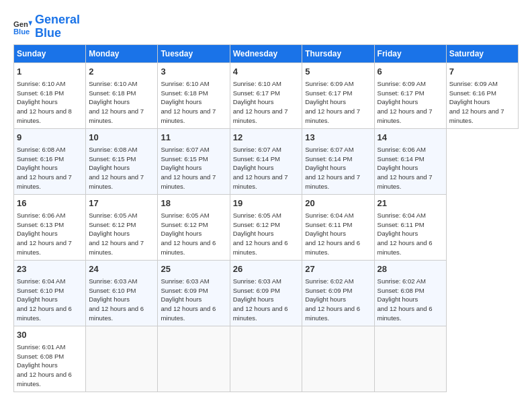 Image resolution: width=532 pixels, height=411 pixels. I want to click on day-number: 13, so click(338, 138).